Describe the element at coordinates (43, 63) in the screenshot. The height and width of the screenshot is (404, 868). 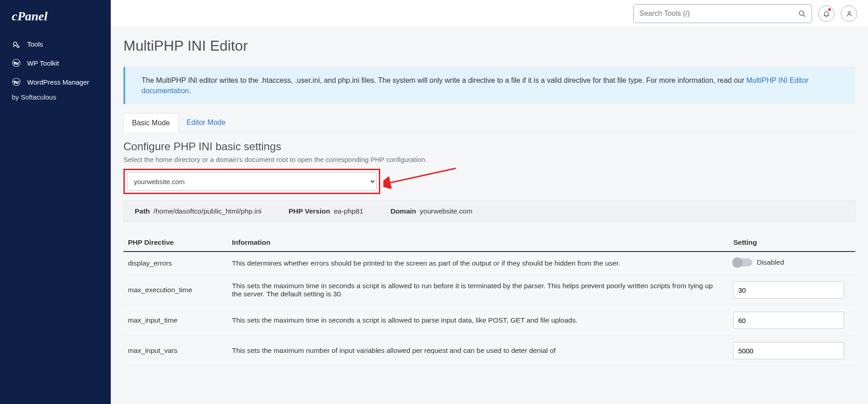
I see `sidebar-item-label: WP Toolkit` at that location.